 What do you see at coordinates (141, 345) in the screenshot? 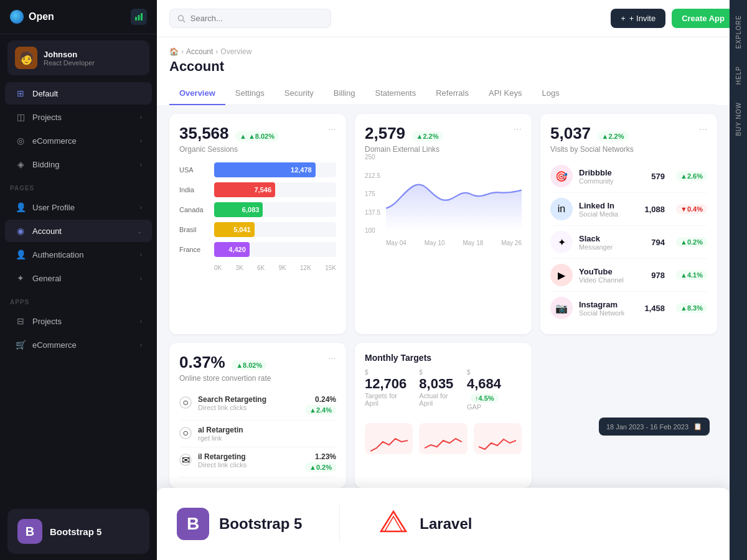
I see `chevron-icon-9: ›` at bounding box center [141, 345].